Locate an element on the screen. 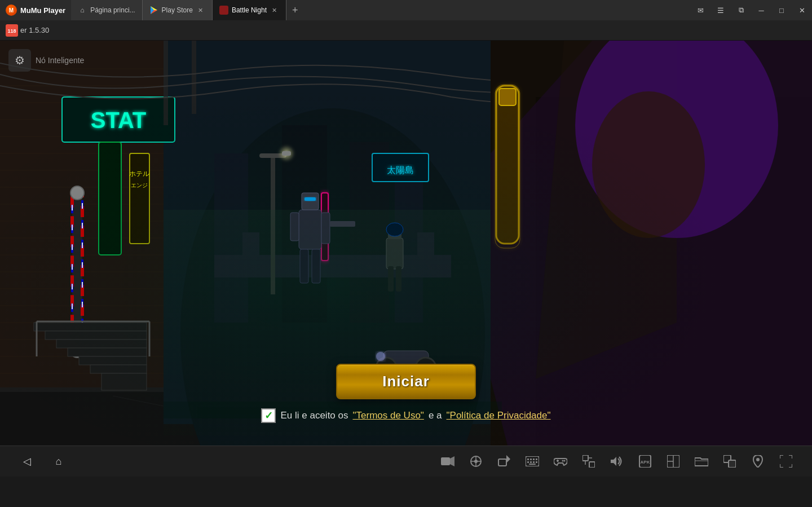  minimize-button: ─ is located at coordinates (761, 10).